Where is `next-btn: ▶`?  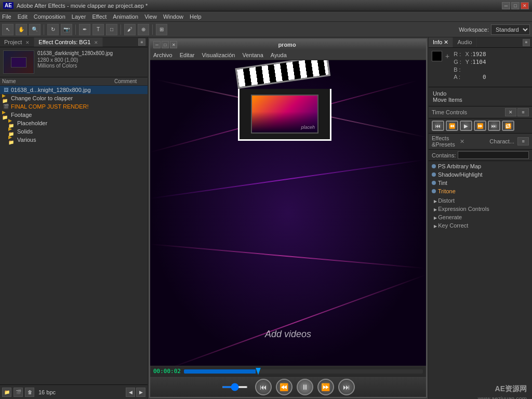 next-btn: ▶ is located at coordinates (141, 392).